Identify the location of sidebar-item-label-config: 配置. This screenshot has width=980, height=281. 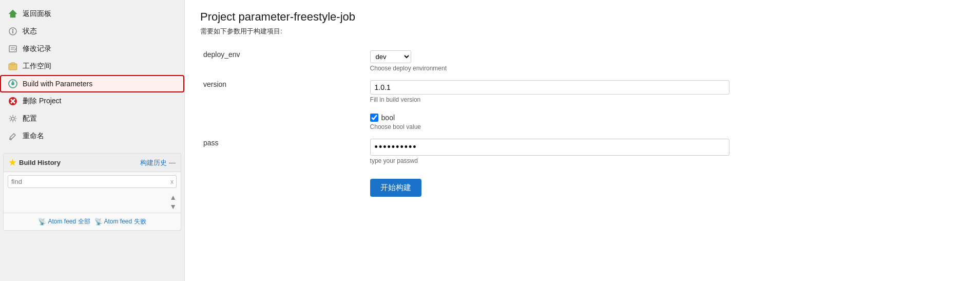
(30, 119).